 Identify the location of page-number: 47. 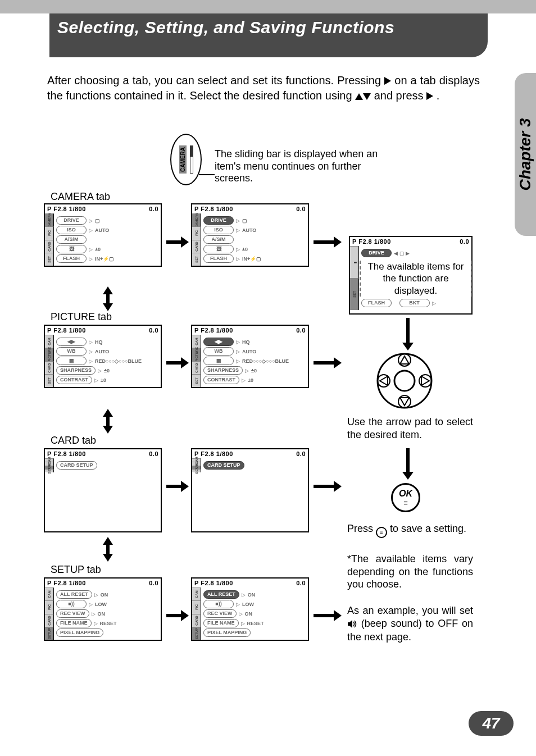
(491, 723).